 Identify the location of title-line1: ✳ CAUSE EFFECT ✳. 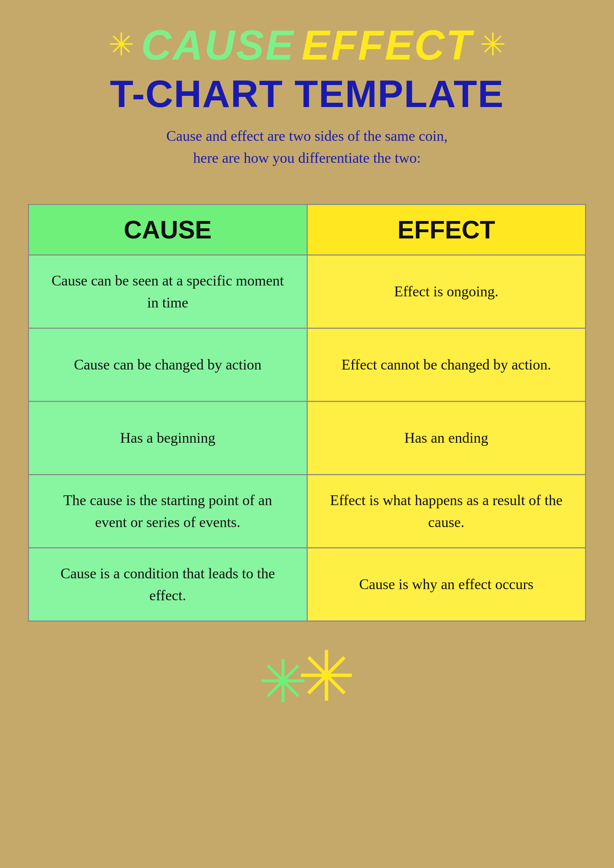
(307, 45).